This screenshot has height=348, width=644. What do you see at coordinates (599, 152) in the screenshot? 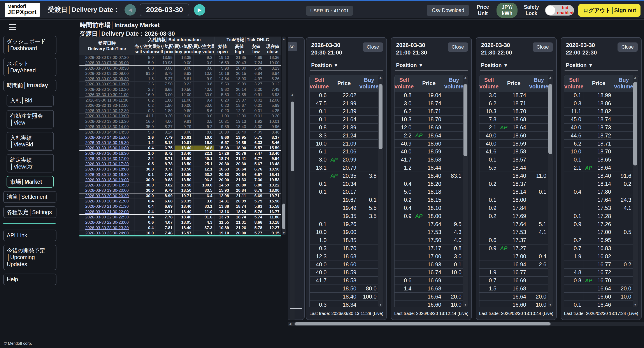
I see `orderbook-row: 10.018.70` at bounding box center [599, 152].